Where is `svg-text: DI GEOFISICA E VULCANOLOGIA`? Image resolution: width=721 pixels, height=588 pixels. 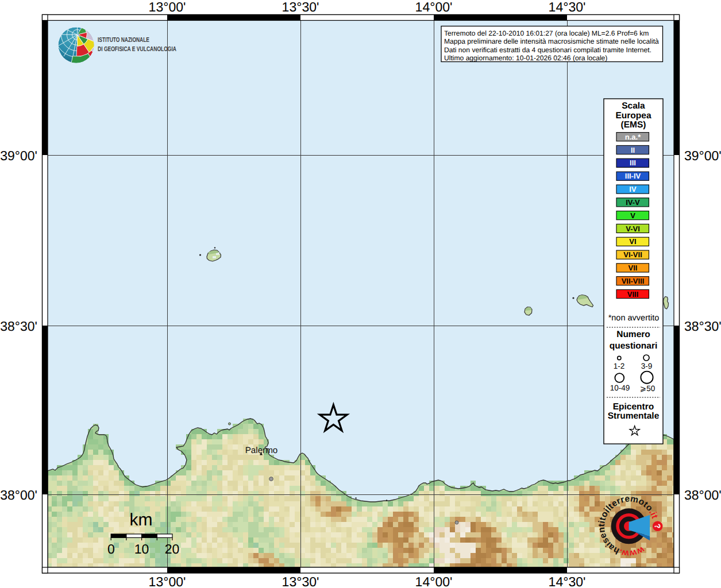
svg-text: DI GEOFISICA E VULCANOLOGIA is located at coordinates (137, 49).